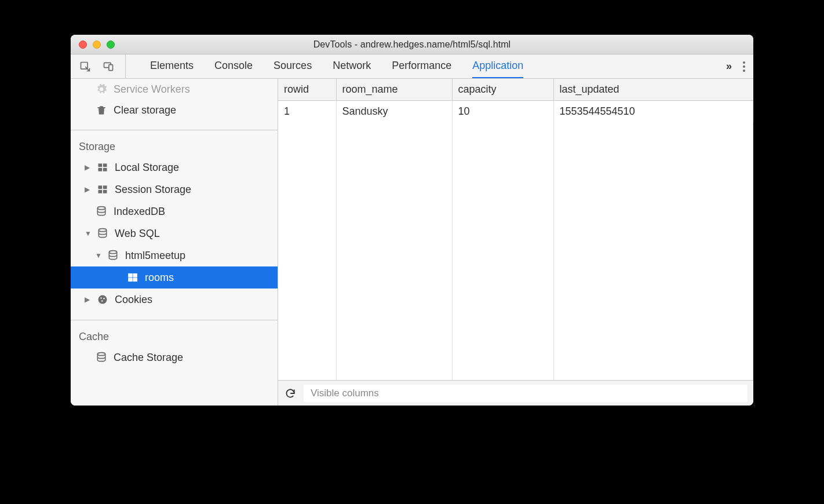 The width and height of the screenshot is (824, 504). What do you see at coordinates (174, 167) in the screenshot?
I see `sidebar-item-local-storage: ▶ Local Storage` at bounding box center [174, 167].